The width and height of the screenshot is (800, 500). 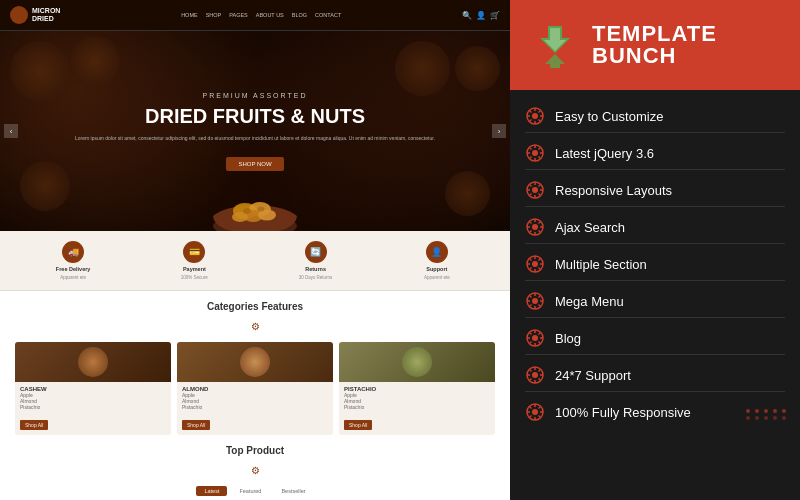 I want to click on feature-mega-menu: Mega Menu, so click(x=655, y=302).